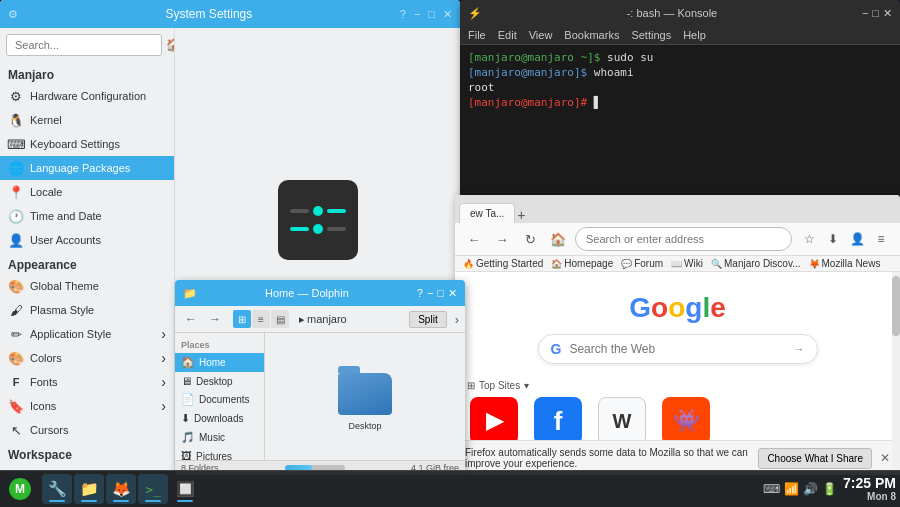 The height and width of the screenshot is (507, 900). Describe the element at coordinates (50, 430) in the screenshot. I see `sidebar-label-cursors: Cursors` at that location.